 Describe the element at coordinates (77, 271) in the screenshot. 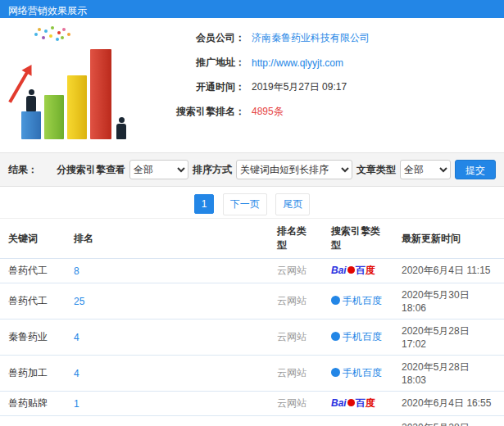

I see `rank-link: 8` at that location.